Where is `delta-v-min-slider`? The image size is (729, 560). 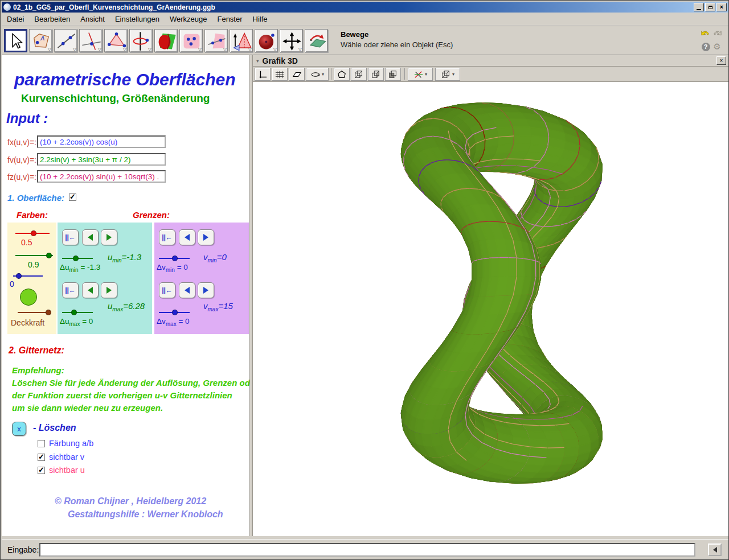 delta-v-min-slider is located at coordinates (174, 258).